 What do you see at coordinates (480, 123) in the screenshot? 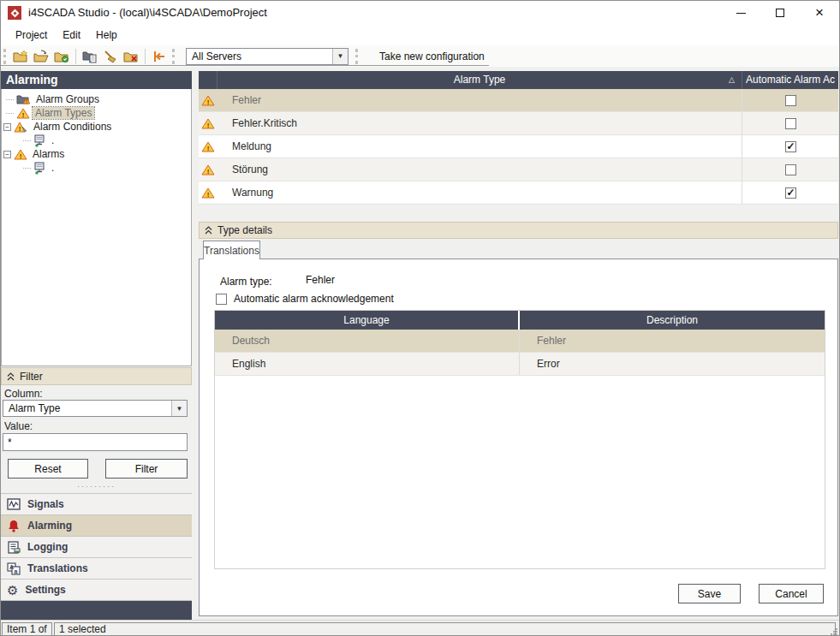
I see `alarm-type-cell: Fehler.Kritisch` at bounding box center [480, 123].